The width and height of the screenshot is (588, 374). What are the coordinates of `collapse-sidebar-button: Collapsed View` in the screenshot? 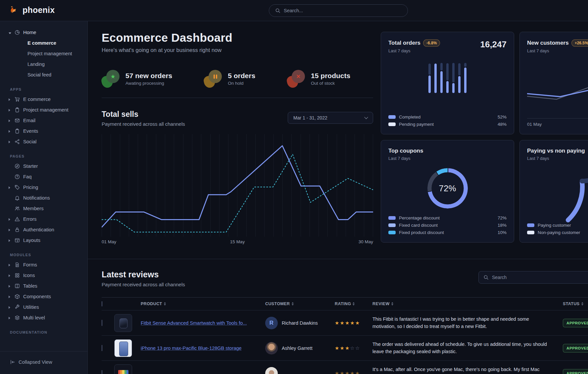 It's located at (49, 362).